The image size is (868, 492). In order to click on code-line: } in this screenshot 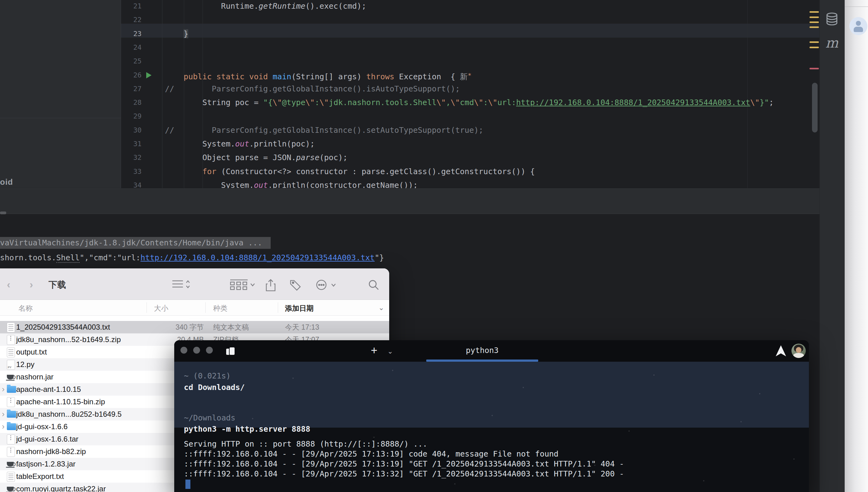, I will do `click(176, 34)`.